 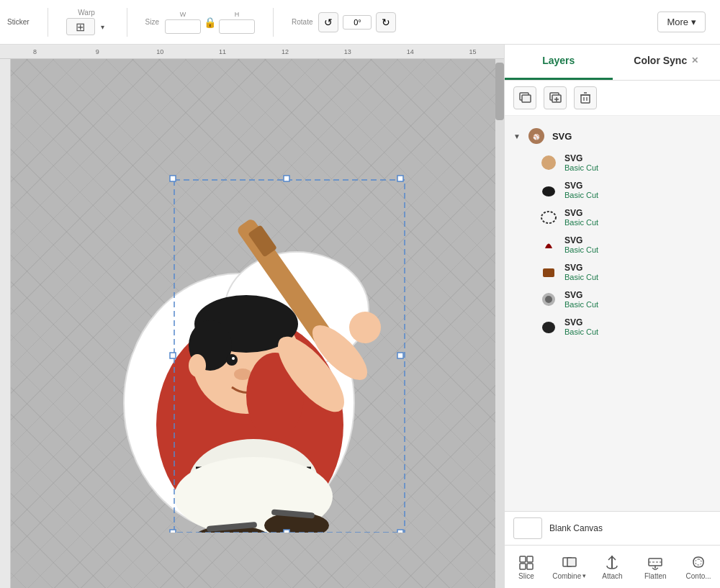 I want to click on height-label: H, so click(x=238, y=14).